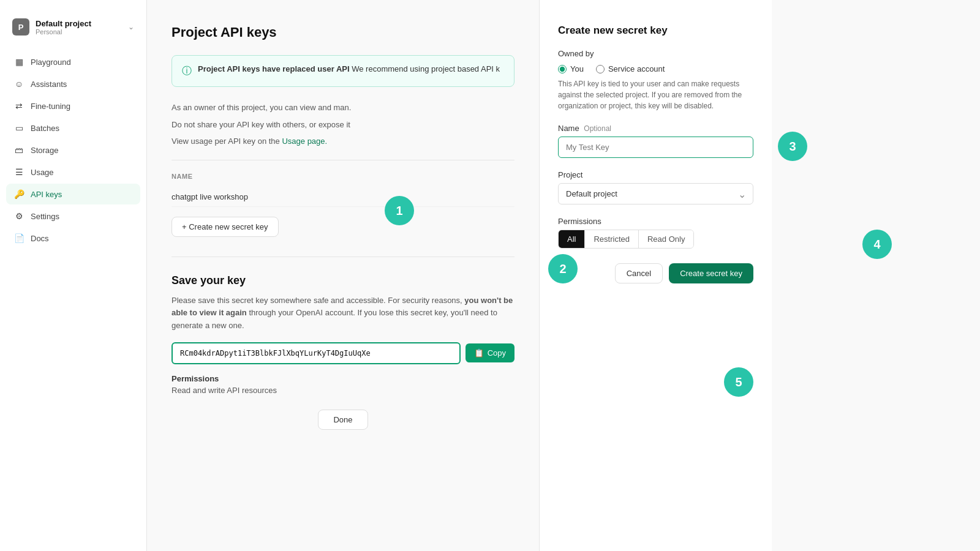 The image size is (980, 551). Describe the element at coordinates (74, 62) in the screenshot. I see `sidebar-item-playground: ▦ Playground` at that location.